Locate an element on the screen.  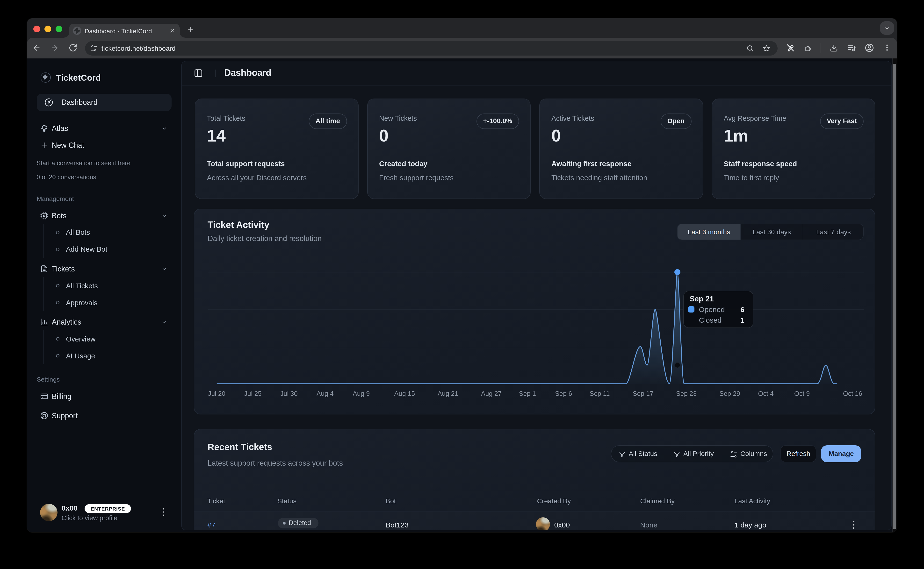
svg-text: Sep 17 is located at coordinates (643, 394).